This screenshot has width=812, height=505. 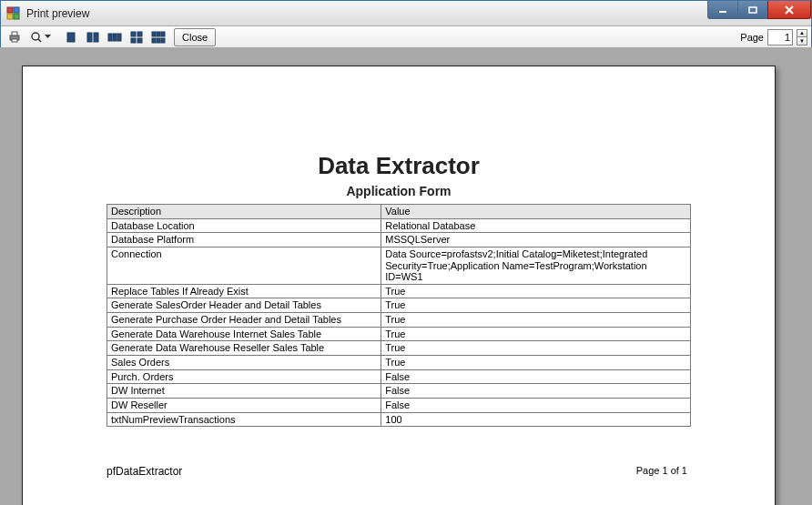 I want to click on cell-description: Generate SalesOrder Header and Detail Ta…, so click(x=244, y=306).